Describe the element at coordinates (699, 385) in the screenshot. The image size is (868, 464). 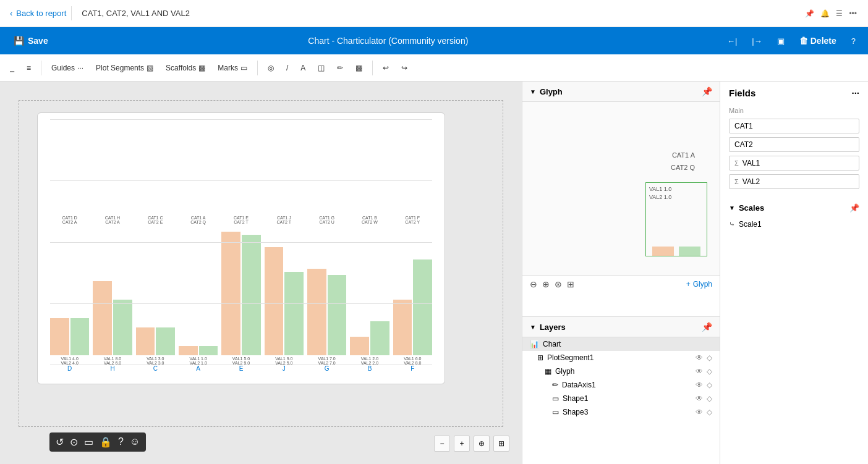
I see `eye-icon-axis: 👁` at that location.